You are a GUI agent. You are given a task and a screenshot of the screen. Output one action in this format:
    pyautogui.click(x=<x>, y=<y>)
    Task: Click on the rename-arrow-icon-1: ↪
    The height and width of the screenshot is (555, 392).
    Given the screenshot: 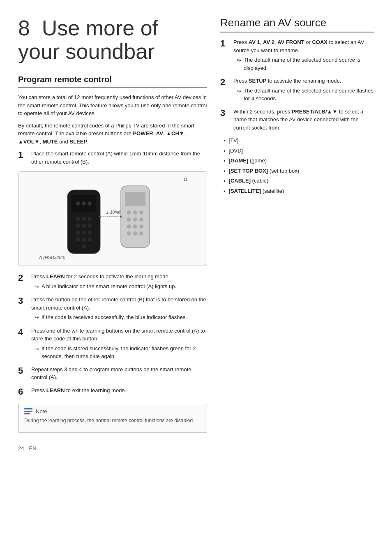 What is the action you would take?
    pyautogui.click(x=239, y=60)
    